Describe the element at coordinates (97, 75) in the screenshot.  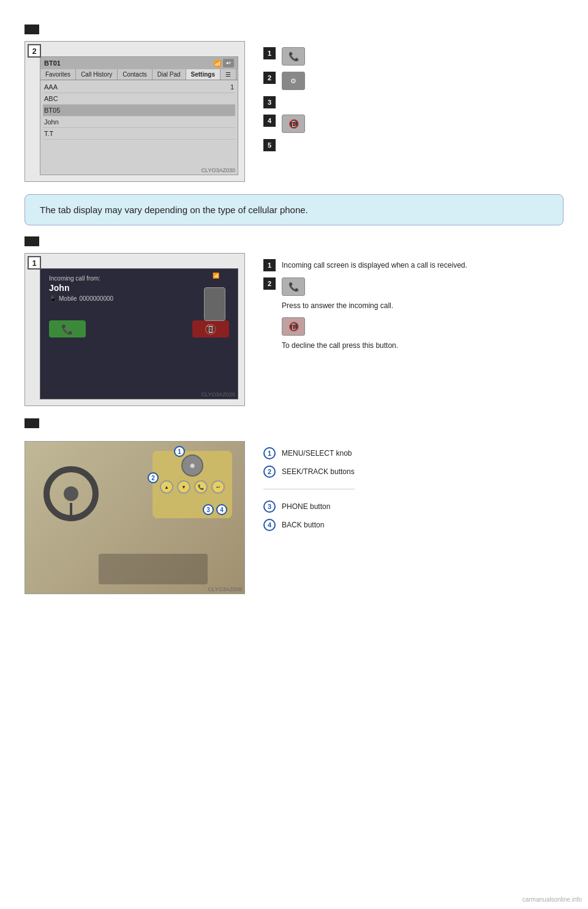
I see `tab-callhistory: Call History` at that location.